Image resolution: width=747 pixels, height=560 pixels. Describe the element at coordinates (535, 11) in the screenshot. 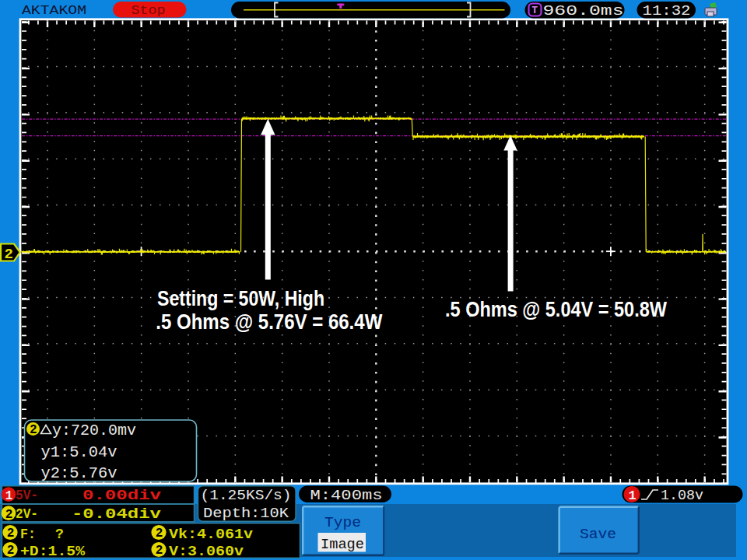

I see `svg-text: T` at that location.